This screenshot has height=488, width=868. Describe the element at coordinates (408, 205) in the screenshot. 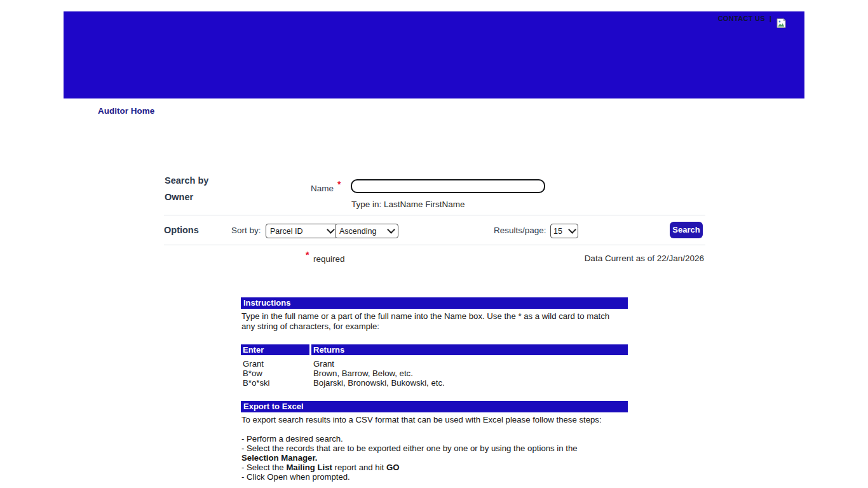

I see `name-hint: Type in: LastName FirstName` at that location.